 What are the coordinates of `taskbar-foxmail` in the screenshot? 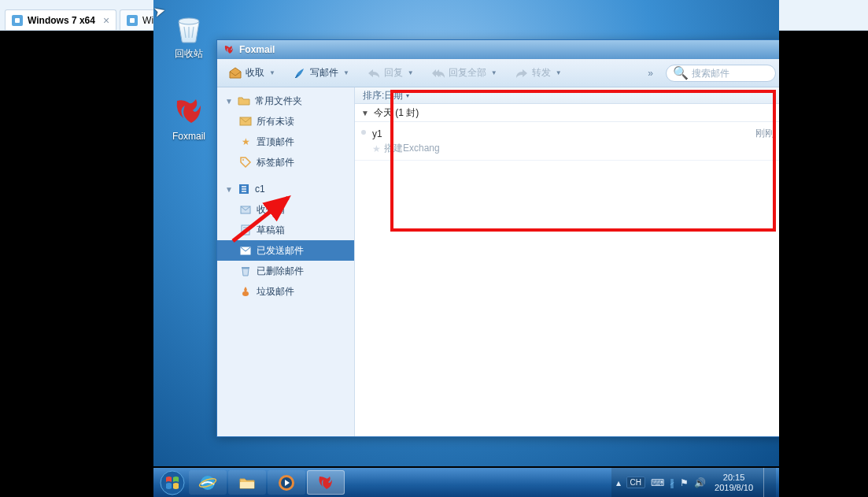 It's located at (326, 482).